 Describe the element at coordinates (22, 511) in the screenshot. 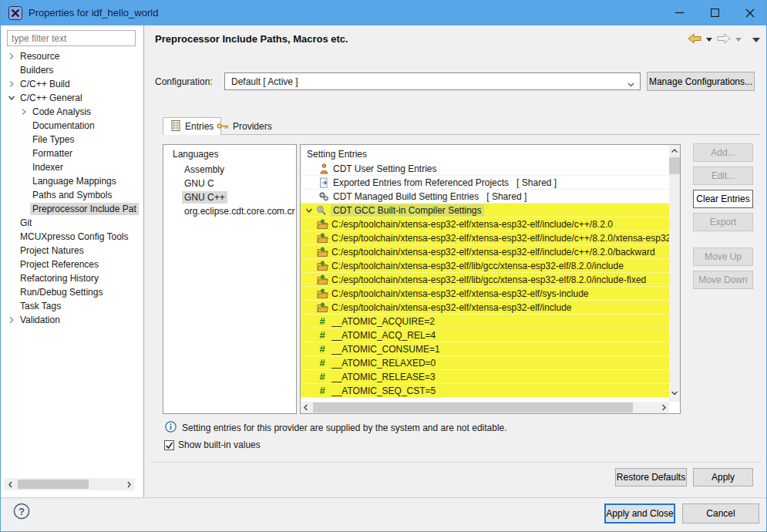

I see `help-icon: ?` at that location.